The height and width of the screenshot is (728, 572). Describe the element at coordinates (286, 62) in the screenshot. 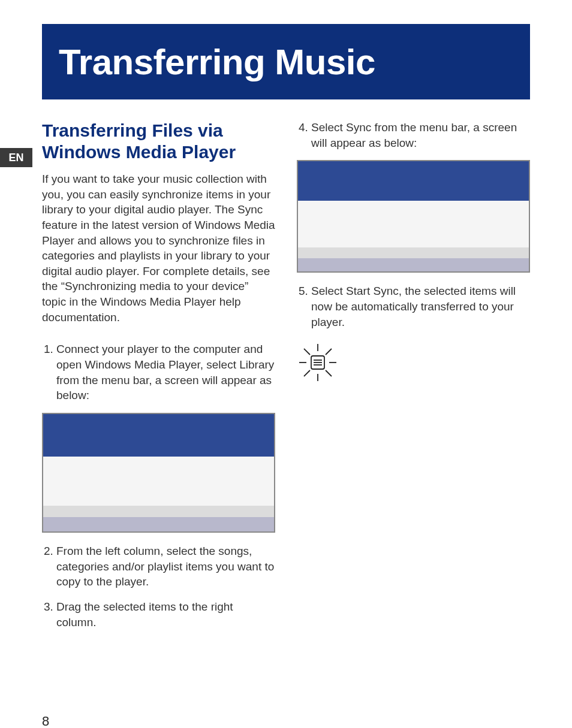

I see `chapter-banner: Transferring Music` at that location.